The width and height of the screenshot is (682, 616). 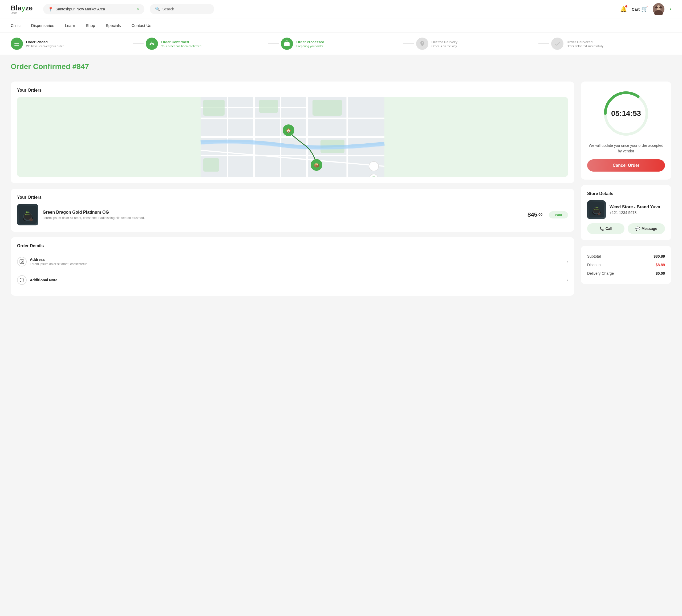 I want to click on nav-shop: Shop, so click(x=91, y=25).